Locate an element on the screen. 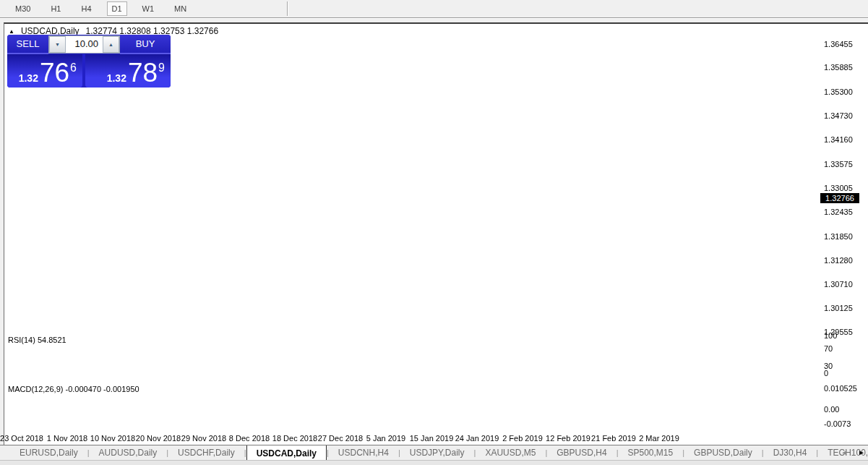  date-axis-tick: 27 Dec 2018 is located at coordinates (340, 438).